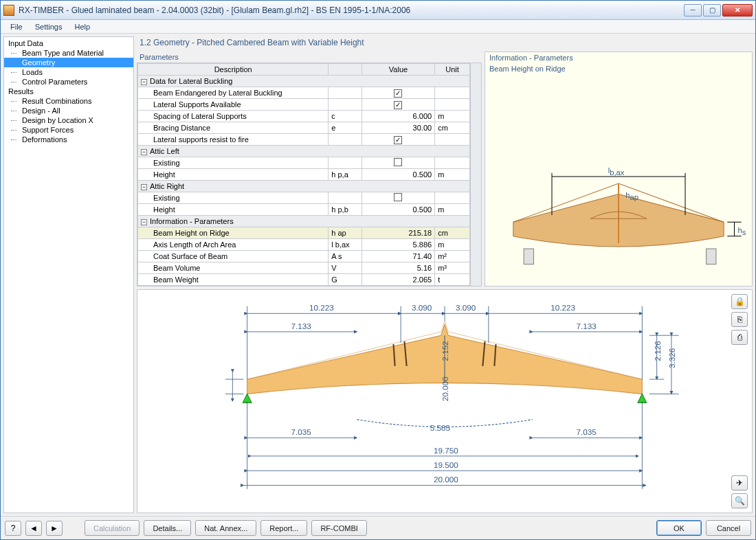 The height and width of the screenshot is (540, 756). I want to click on table-row: Heighth p,b0.500m, so click(304, 210).